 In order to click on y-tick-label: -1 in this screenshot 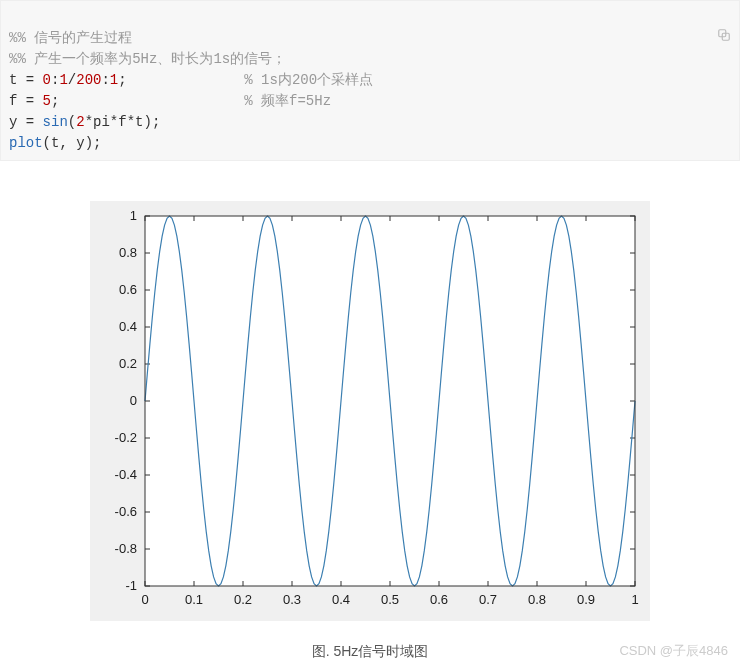, I will do `click(131, 586)`.